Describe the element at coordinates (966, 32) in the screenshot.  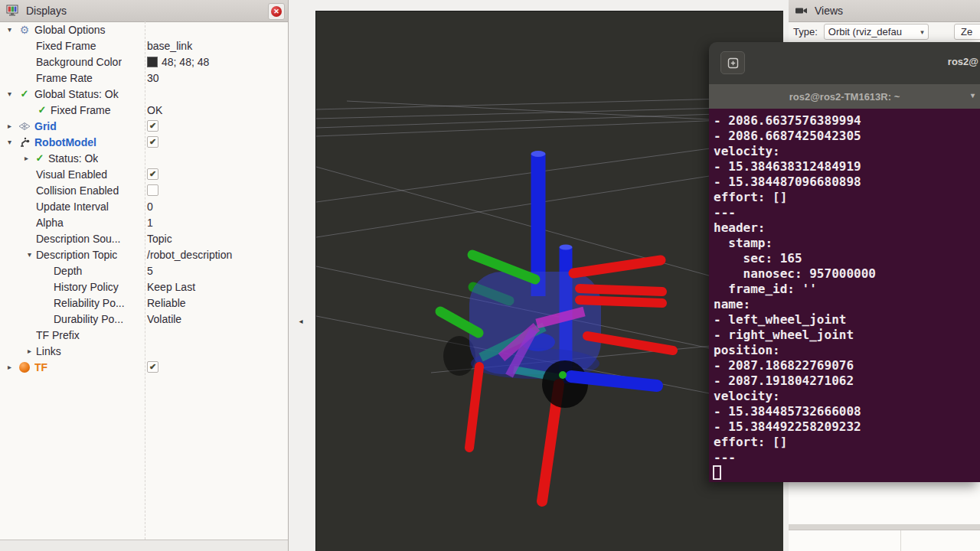
I see `zero-button-label: Ze` at that location.